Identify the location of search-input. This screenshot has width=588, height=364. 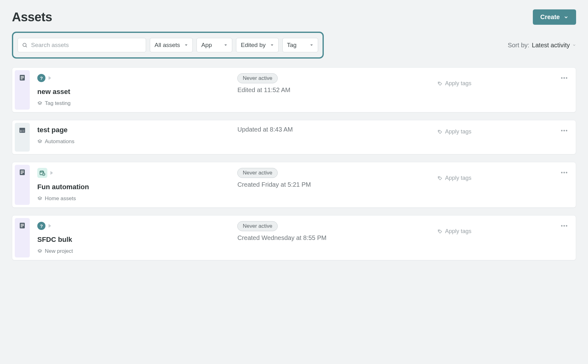
(82, 45).